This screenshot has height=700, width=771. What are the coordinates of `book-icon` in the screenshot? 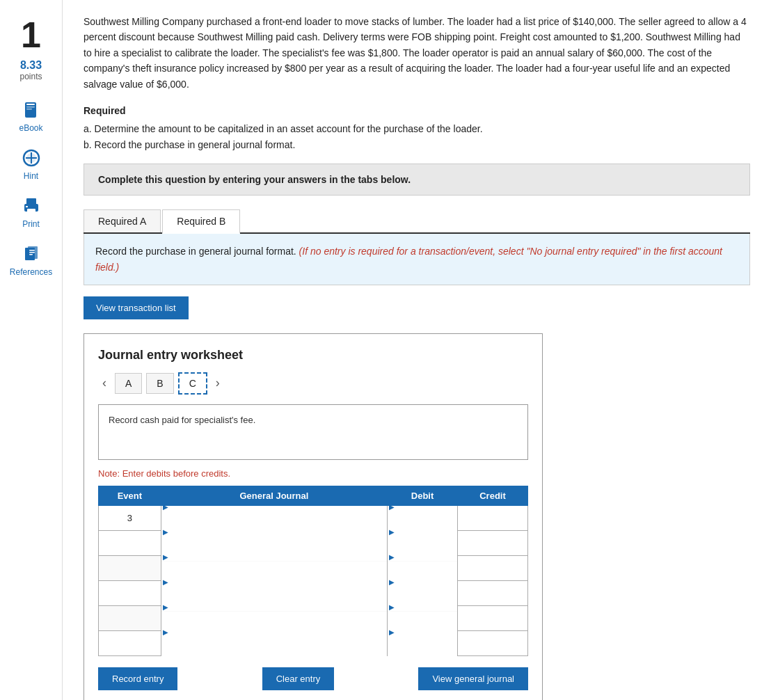 It's located at (31, 110).